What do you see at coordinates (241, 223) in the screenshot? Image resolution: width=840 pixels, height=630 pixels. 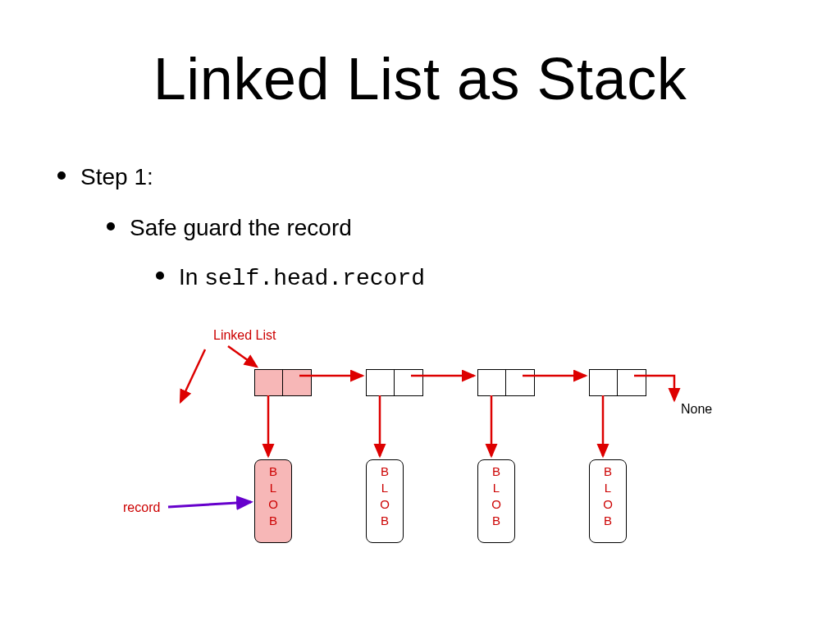 I see `bullet-list: Step 1: Safe guard the record In self.he…` at bounding box center [241, 223].